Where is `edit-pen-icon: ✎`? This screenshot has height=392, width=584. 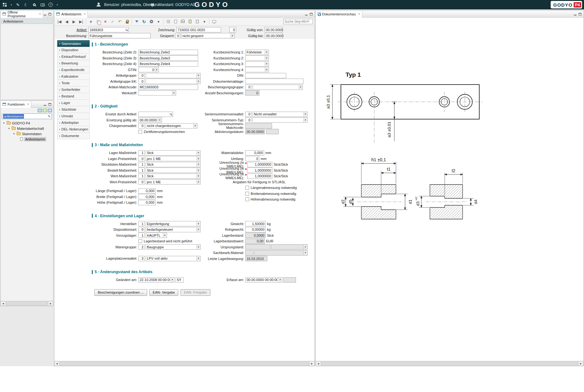
edit-pen-icon: ✎ is located at coordinates (18, 5).